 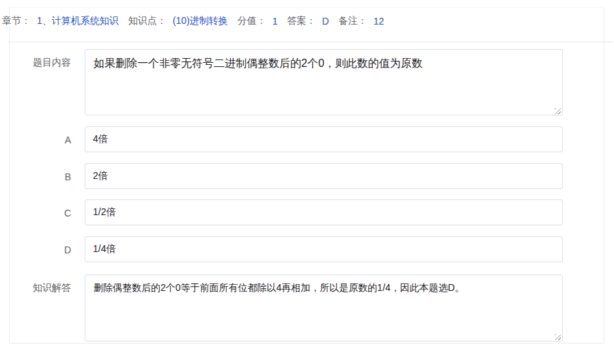 What do you see at coordinates (324, 212) in the screenshot?
I see `option-c-input` at bounding box center [324, 212].